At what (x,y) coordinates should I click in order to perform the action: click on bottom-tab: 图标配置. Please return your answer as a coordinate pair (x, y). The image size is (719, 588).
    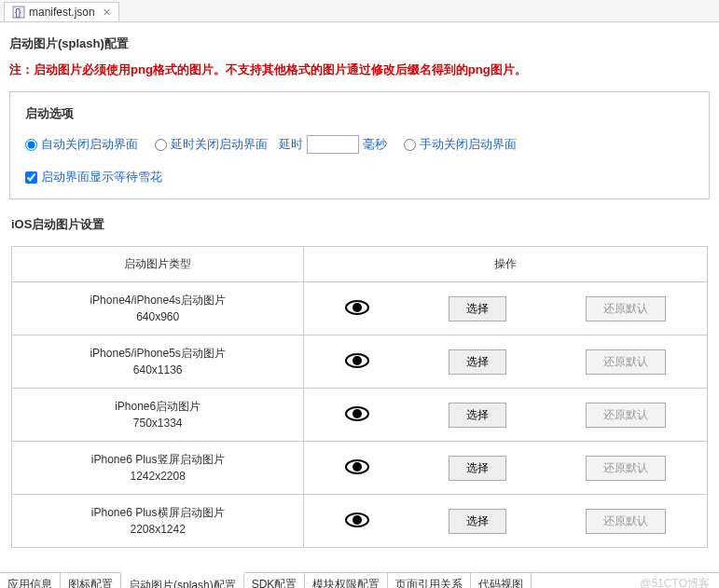
    Looking at the image, I should click on (91, 581).